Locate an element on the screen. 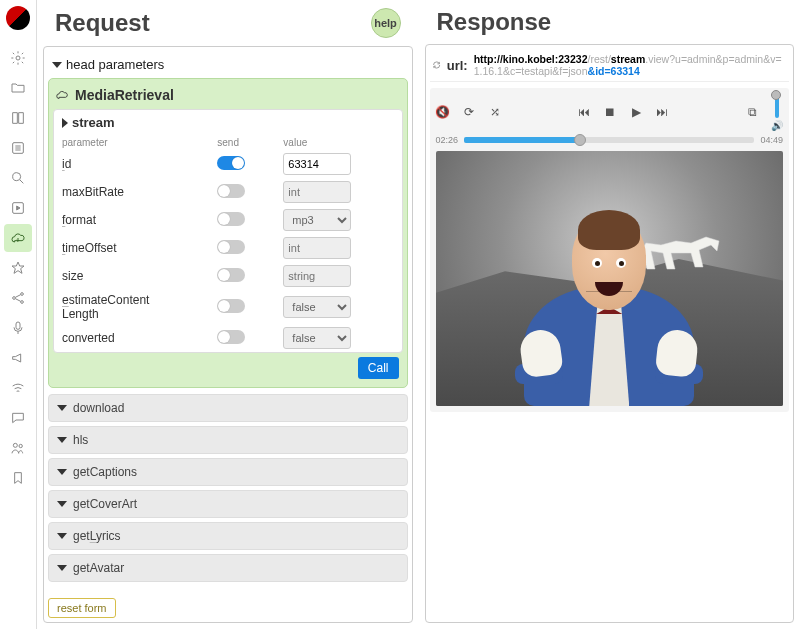 This screenshot has height=629, width=800. stop-icon: ⏹ is located at coordinates (610, 112).